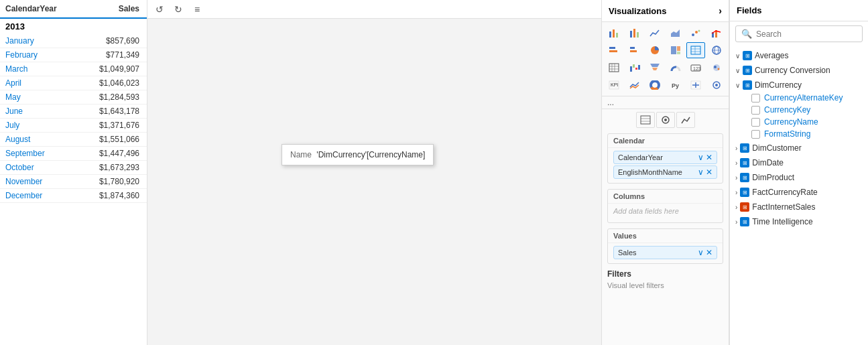 The height and width of the screenshot is (345, 868). Describe the element at coordinates (665, 213) in the screenshot. I see `columns-well-content: Add data fields here` at that location.